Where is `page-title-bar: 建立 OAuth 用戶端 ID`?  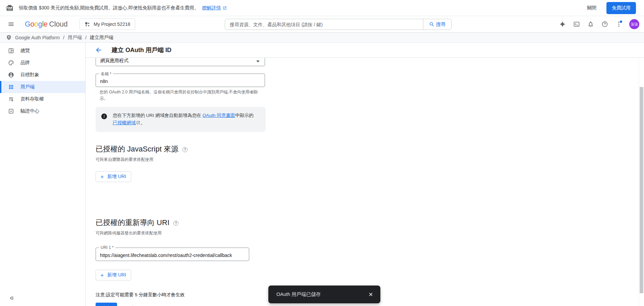
page-title-bar: 建立 OAuth 用戶端 ID is located at coordinates (365, 50).